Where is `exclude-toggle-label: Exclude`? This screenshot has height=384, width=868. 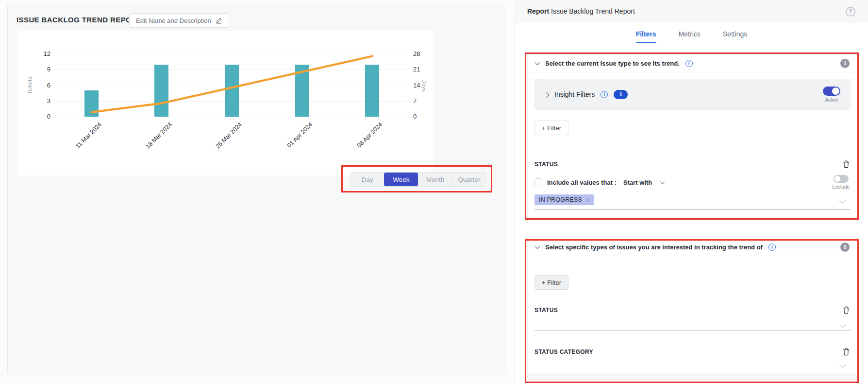
exclude-toggle-label: Exclude is located at coordinates (841, 187).